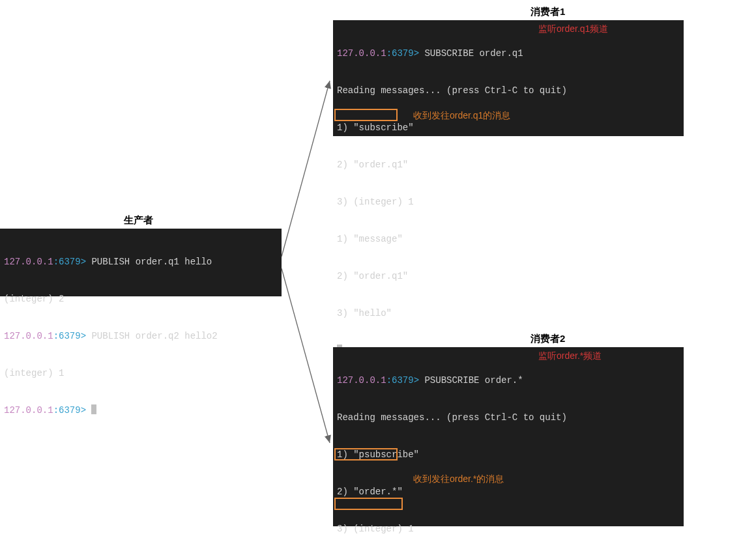 The image size is (756, 538). What do you see at coordinates (138, 220) in the screenshot?
I see `producer-title: 生产者` at bounding box center [138, 220].